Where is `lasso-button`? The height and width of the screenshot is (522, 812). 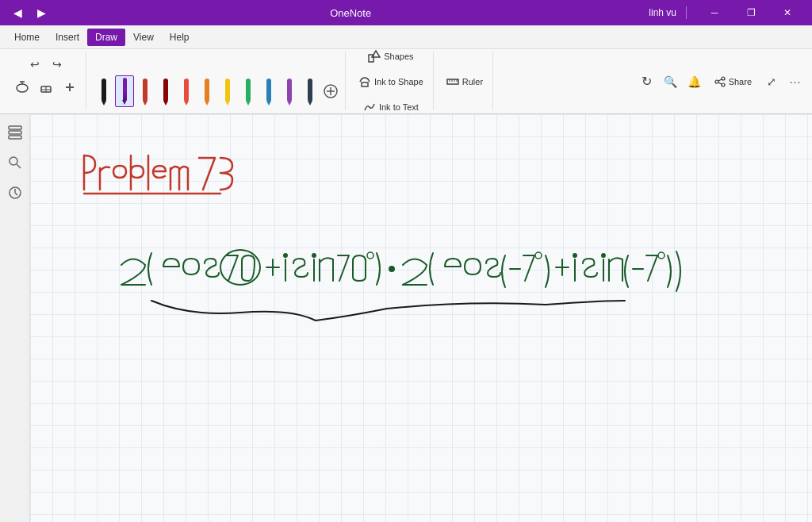
lasso-button is located at coordinates (22, 87).